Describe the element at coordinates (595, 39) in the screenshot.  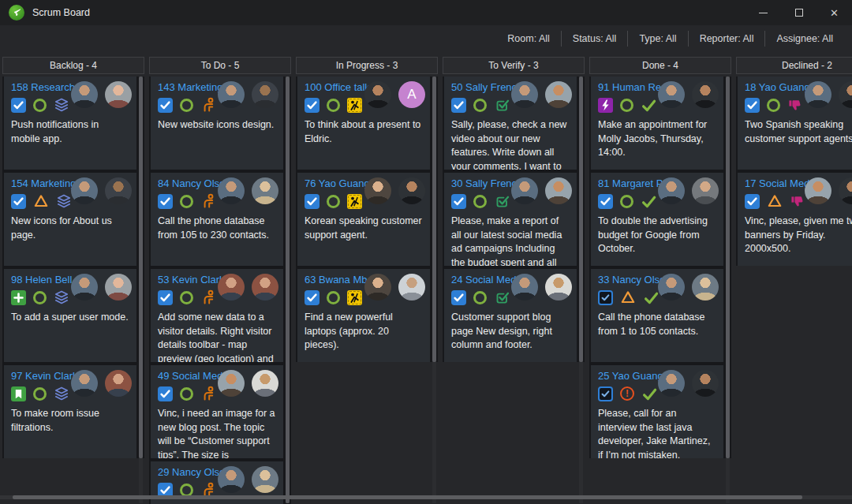
I see `filter-status: Status: All` at that location.